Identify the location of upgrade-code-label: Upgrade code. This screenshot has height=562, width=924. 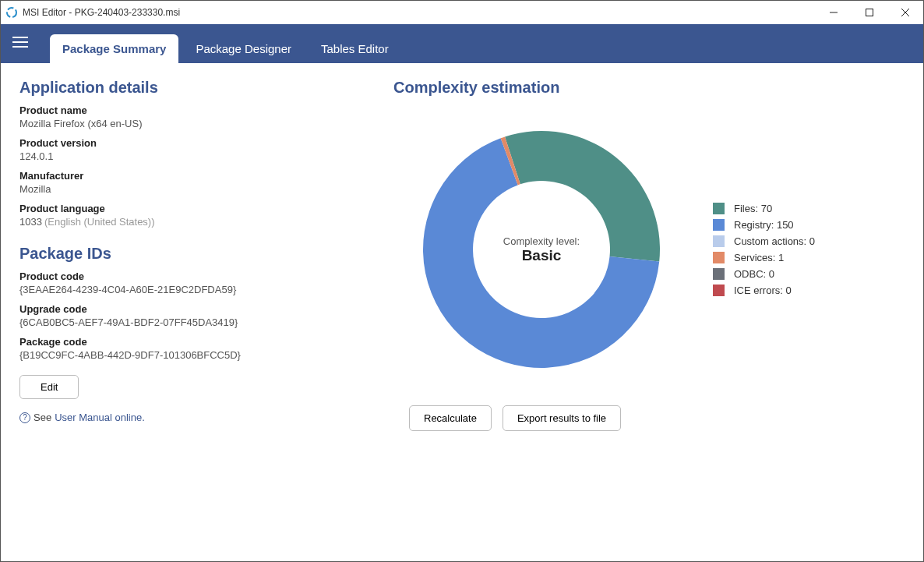
(206, 309).